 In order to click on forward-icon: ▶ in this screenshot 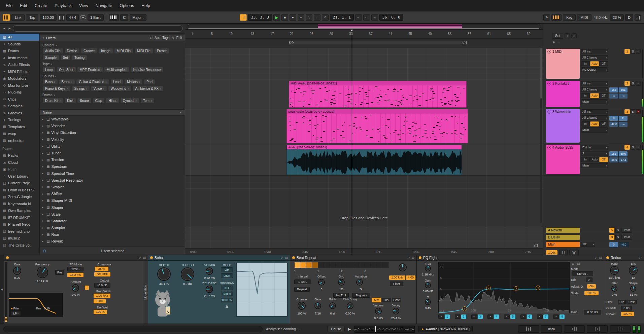, I will do `click(9, 28)`.